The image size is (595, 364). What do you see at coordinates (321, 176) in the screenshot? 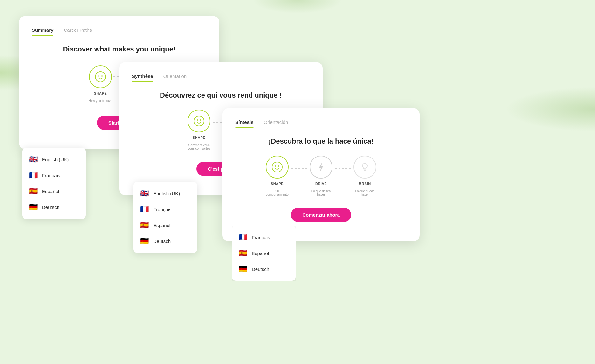
I see `drive-icon-item-es: DRIVE Lo que desea hacer` at bounding box center [321, 176].